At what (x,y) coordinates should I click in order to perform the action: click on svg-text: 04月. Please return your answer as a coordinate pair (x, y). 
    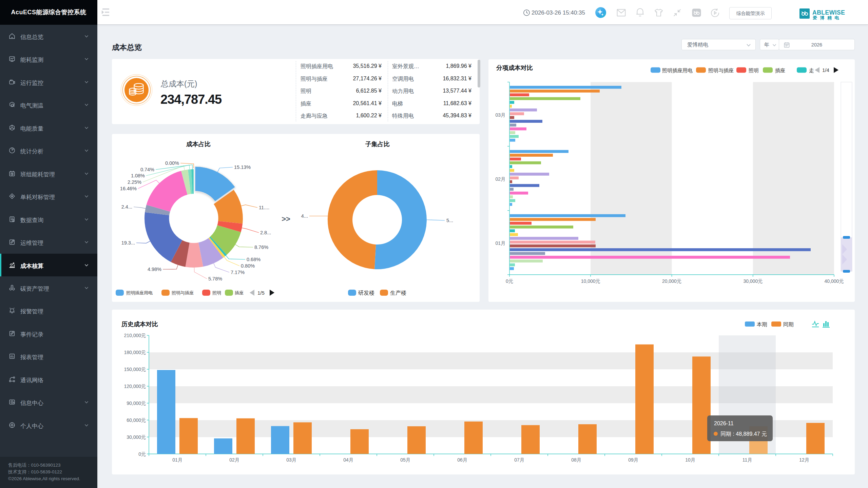
    Looking at the image, I should click on (348, 460).